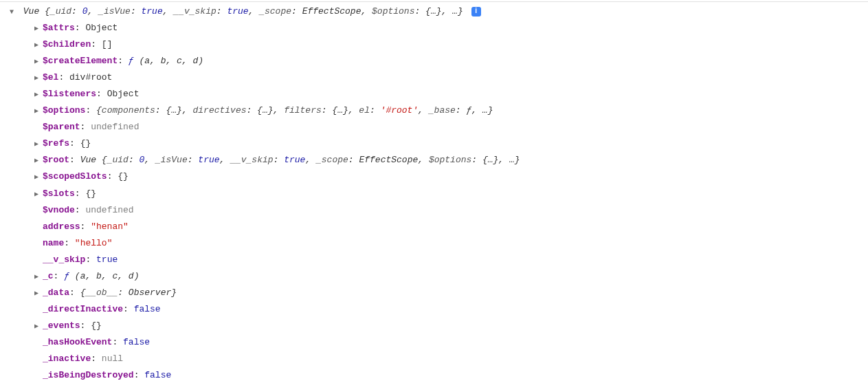 The height and width of the screenshot is (381, 868). I want to click on property-row: _c: ƒ (a, b, c, d), so click(438, 276).